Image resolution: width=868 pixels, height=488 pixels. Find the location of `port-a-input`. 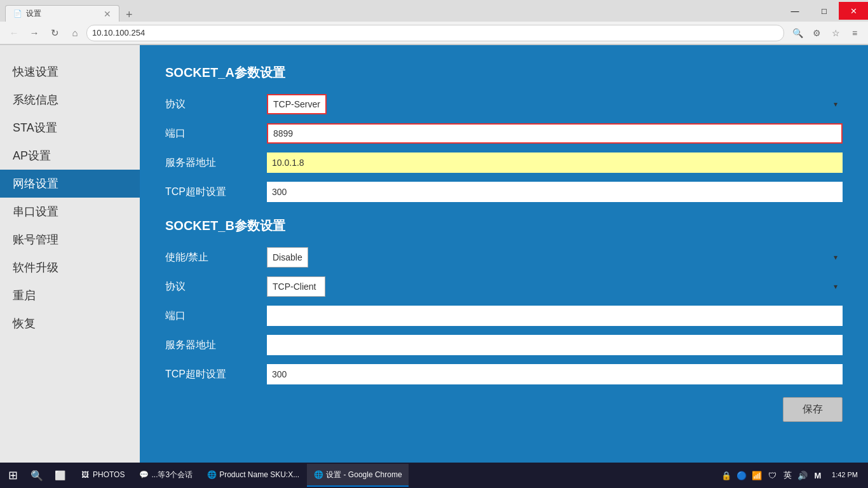

port-a-input is located at coordinates (555, 133).